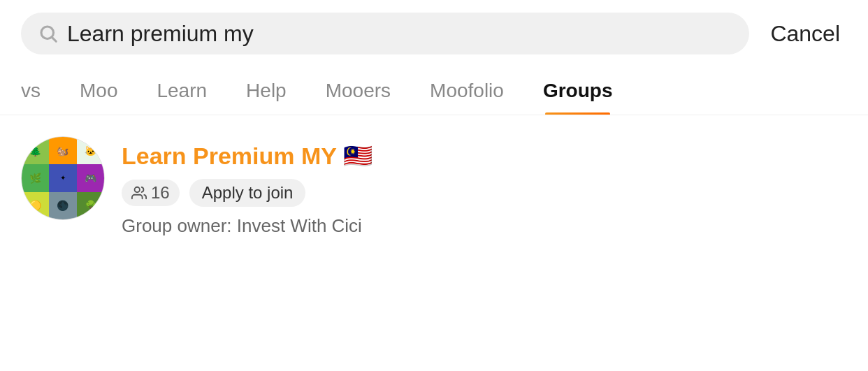 The image size is (868, 371). What do you see at coordinates (63, 177) in the screenshot?
I see `avatar-cell-5: ✦` at bounding box center [63, 177].